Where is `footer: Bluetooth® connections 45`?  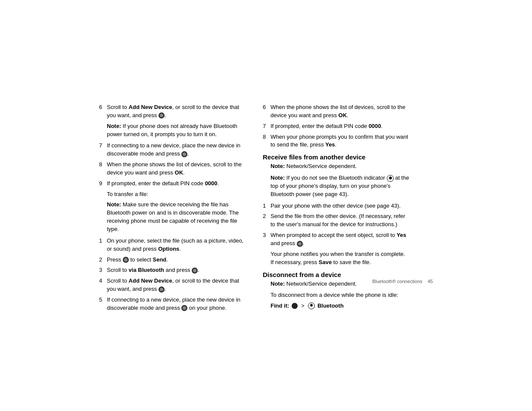
footer: Bluetooth® connections 45 is located at coordinates (402, 281).